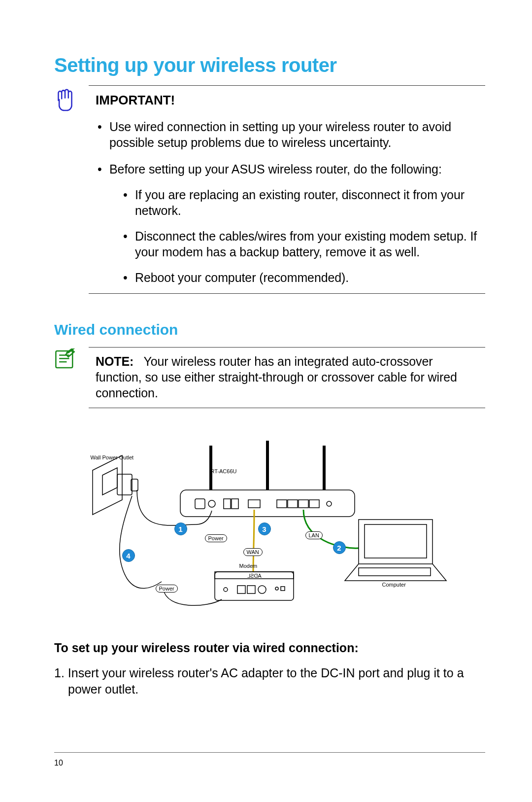 This screenshot has width=532, height=802. What do you see at coordinates (339, 548) in the screenshot?
I see `diagram-marker-2: 2` at bounding box center [339, 548].